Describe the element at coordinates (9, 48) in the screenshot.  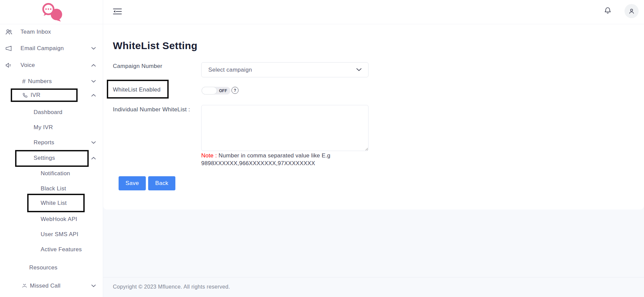
I see `megaphone-icon` at that location.